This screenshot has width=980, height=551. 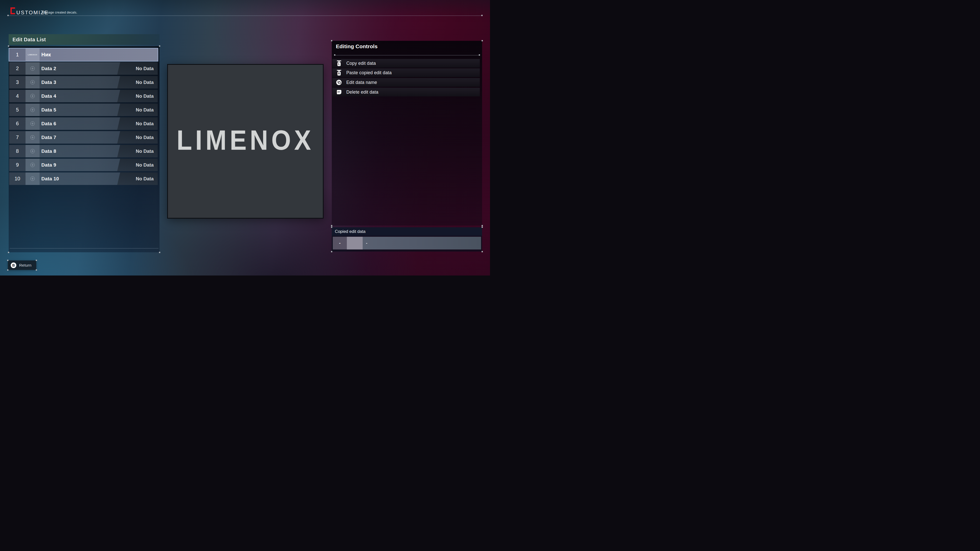 I want to click on edit-data-row-selected: 1 LIMENOX Ник, so click(x=84, y=55).